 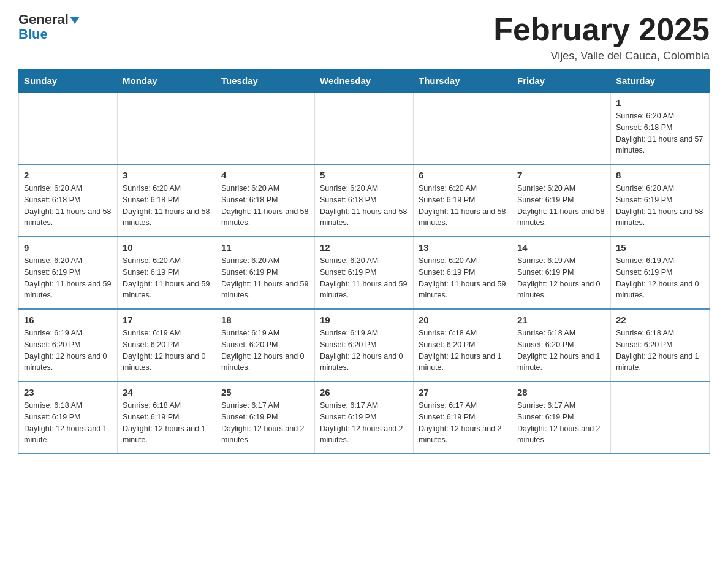 I want to click on title-area: February 2025 Vijes, Valle del Cauca, Co…, so click(x=602, y=37).